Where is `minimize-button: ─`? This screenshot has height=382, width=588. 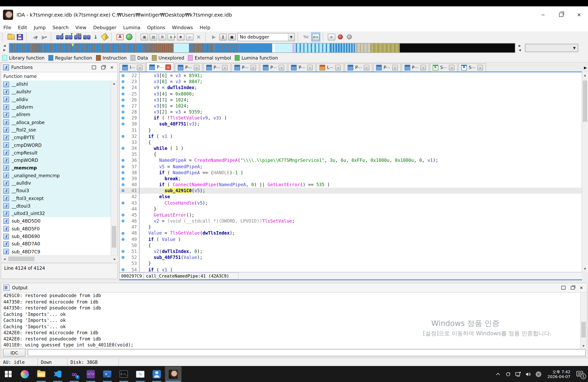
minimize-button: ─ is located at coordinates (543, 15).